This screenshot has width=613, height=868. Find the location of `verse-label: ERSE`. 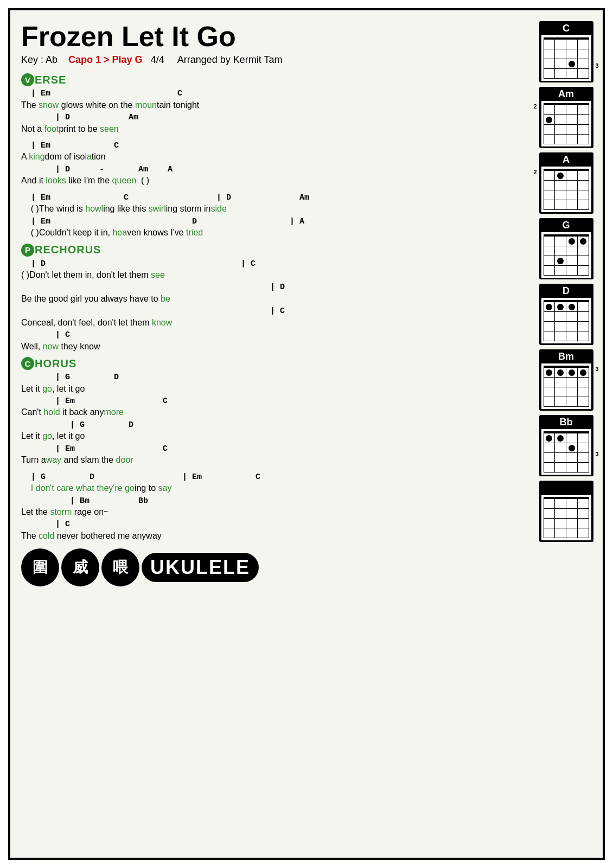

verse-label: ERSE is located at coordinates (50, 80).